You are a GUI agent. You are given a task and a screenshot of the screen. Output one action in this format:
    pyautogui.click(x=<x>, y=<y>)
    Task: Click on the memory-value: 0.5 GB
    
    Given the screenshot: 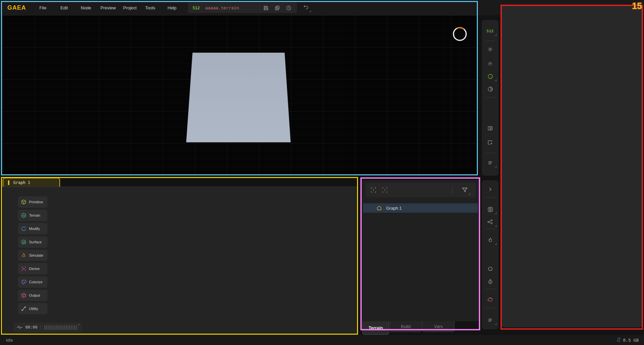 What is the action you would take?
    pyautogui.click(x=631, y=340)
    